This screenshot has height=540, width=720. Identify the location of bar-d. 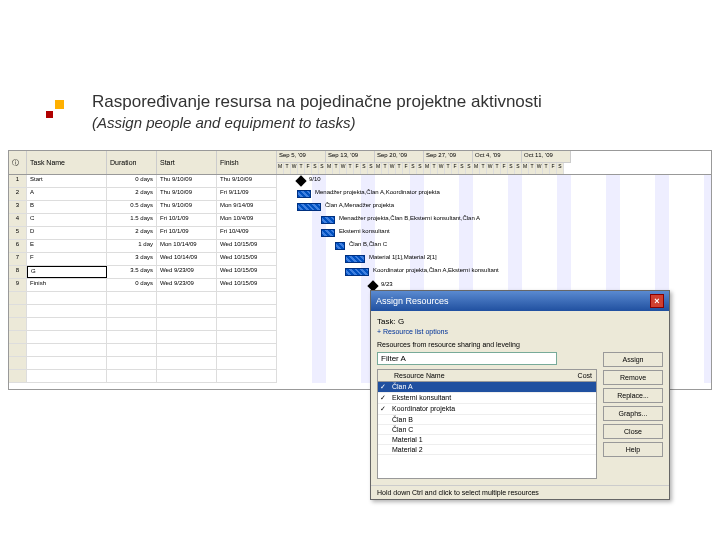
(328, 233).